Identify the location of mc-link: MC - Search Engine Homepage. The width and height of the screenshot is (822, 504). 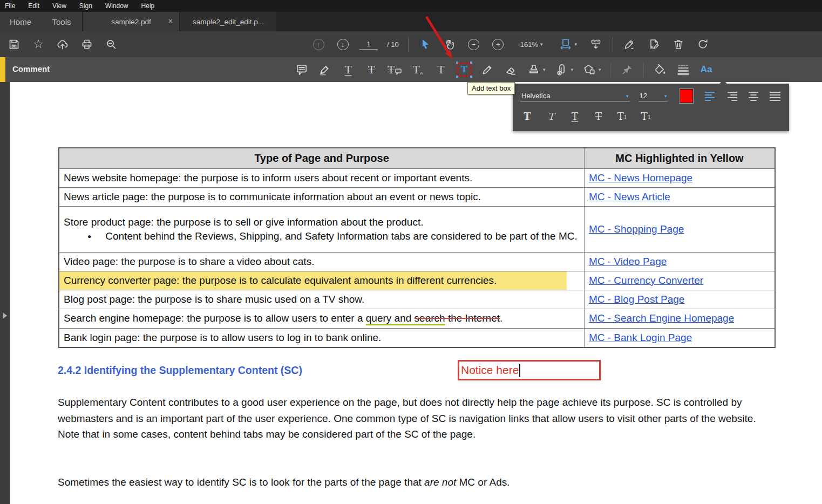
(662, 318).